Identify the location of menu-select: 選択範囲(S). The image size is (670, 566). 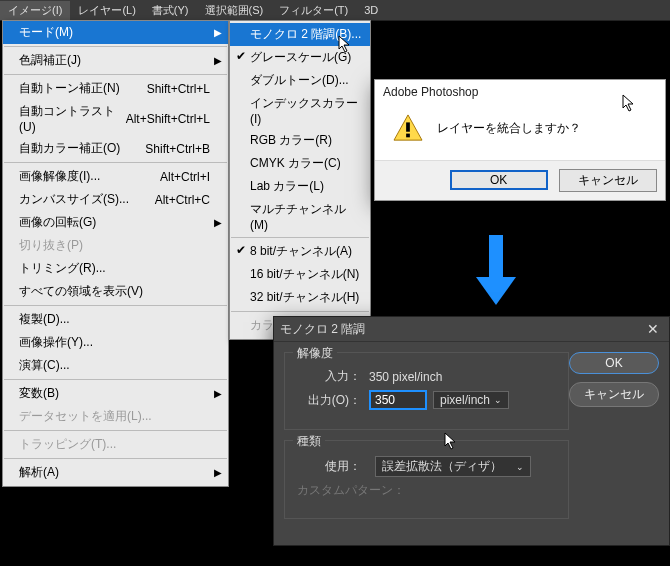
(234, 10).